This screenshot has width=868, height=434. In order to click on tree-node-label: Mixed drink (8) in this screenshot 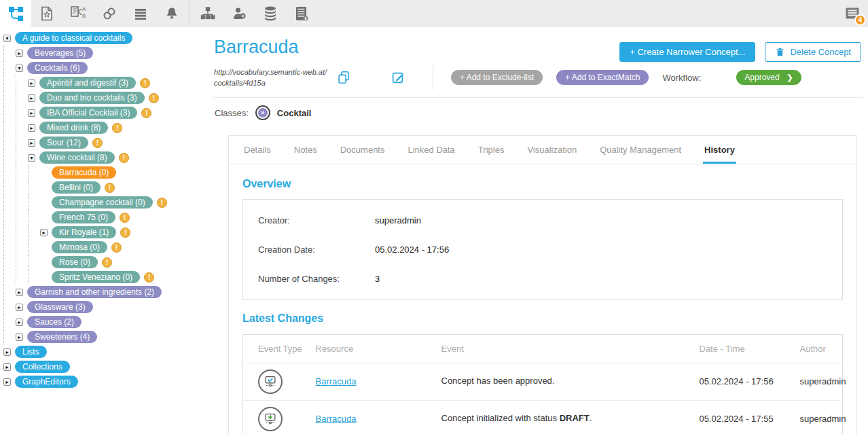, I will do `click(73, 128)`.